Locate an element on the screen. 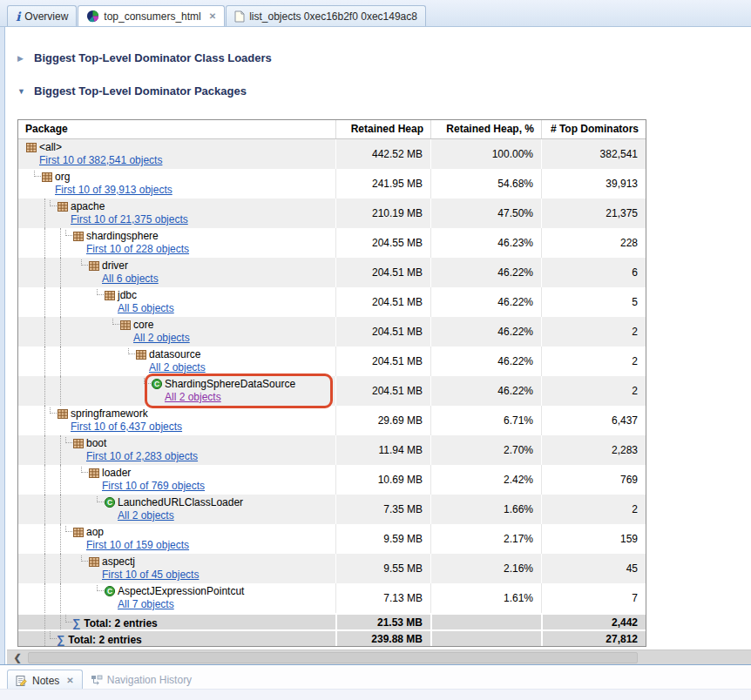 The image size is (751, 700). package-cell: bootFirst 10 of 2,283 objects is located at coordinates (177, 450).